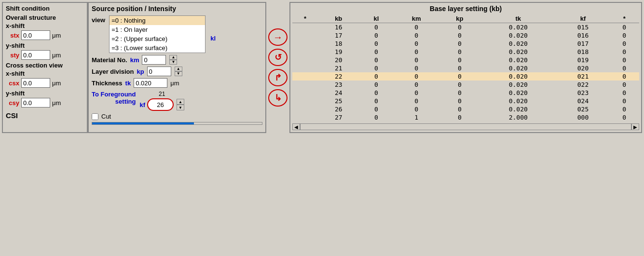 The image size is (644, 256). Describe the element at coordinates (339, 109) in the screenshot. I see `table-cell: 26` at that location.